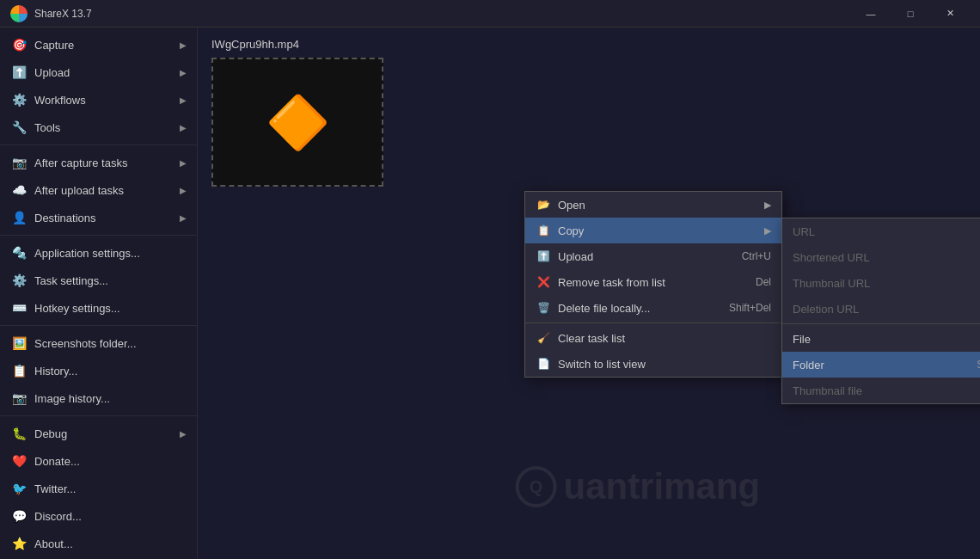  Describe the element at coordinates (110, 544) in the screenshot. I see `sidebar-label-about: About...` at that location.